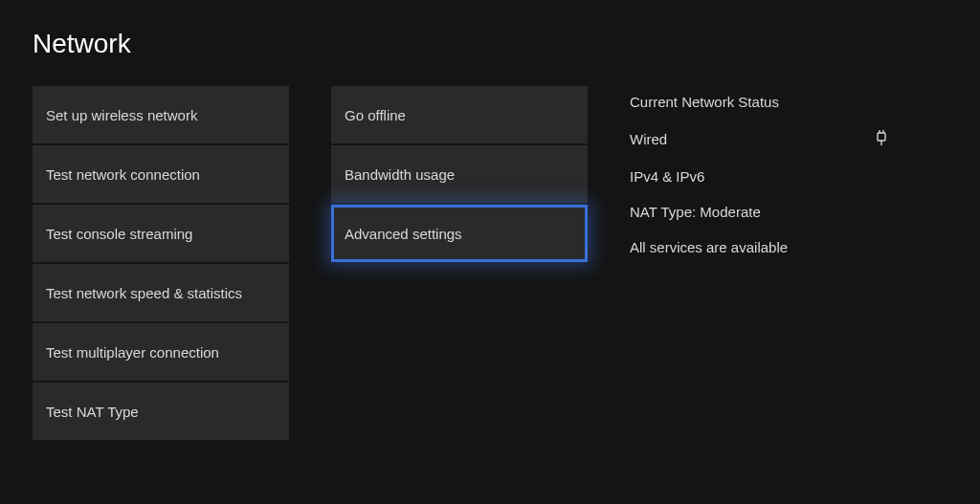  Describe the element at coordinates (92, 411) in the screenshot. I see `menu-label: Test NAT Type` at that location.